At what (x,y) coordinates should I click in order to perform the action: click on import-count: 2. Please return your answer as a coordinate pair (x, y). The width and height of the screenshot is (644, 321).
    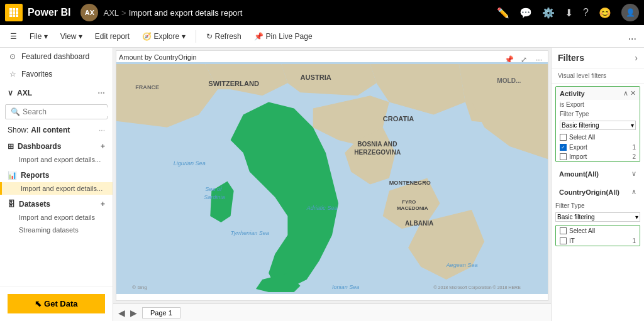
    Looking at the image, I should click on (634, 157).